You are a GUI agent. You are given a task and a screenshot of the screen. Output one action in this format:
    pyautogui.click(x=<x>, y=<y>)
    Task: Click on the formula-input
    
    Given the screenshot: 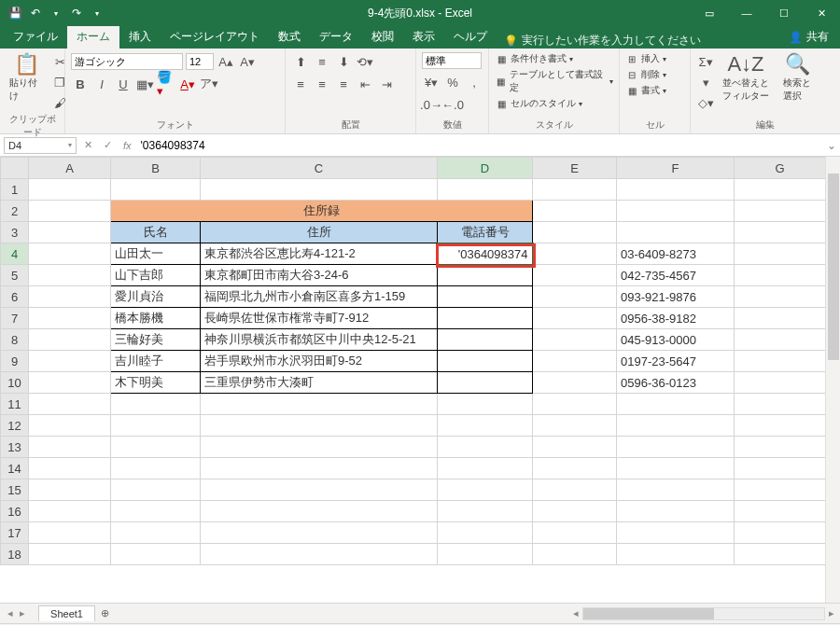 What is the action you would take?
    pyautogui.click(x=480, y=146)
    